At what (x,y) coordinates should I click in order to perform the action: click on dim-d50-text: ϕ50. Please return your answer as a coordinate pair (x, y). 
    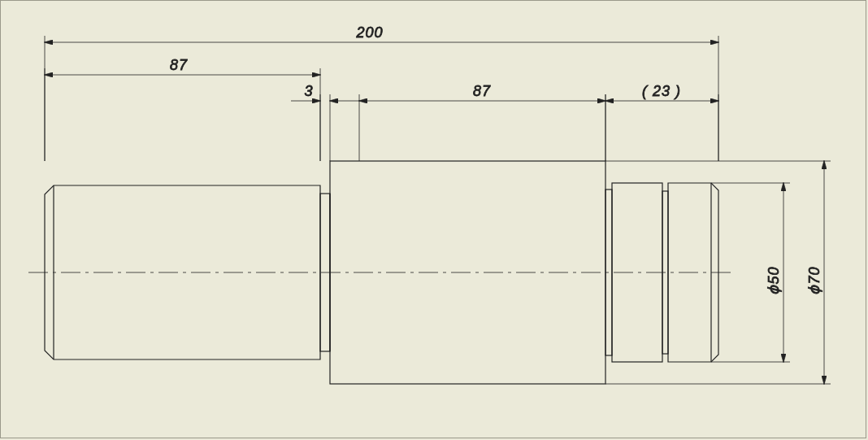
    Looking at the image, I should click on (774, 280).